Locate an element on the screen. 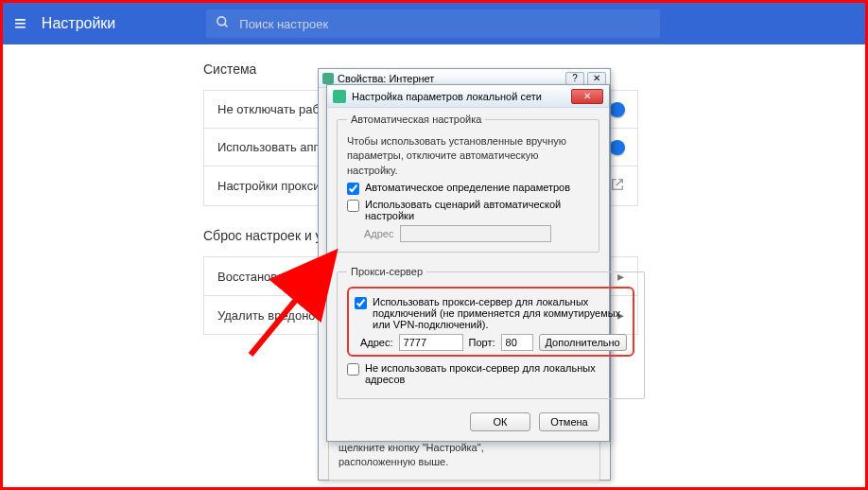  page-title: Настройки is located at coordinates (78, 24).